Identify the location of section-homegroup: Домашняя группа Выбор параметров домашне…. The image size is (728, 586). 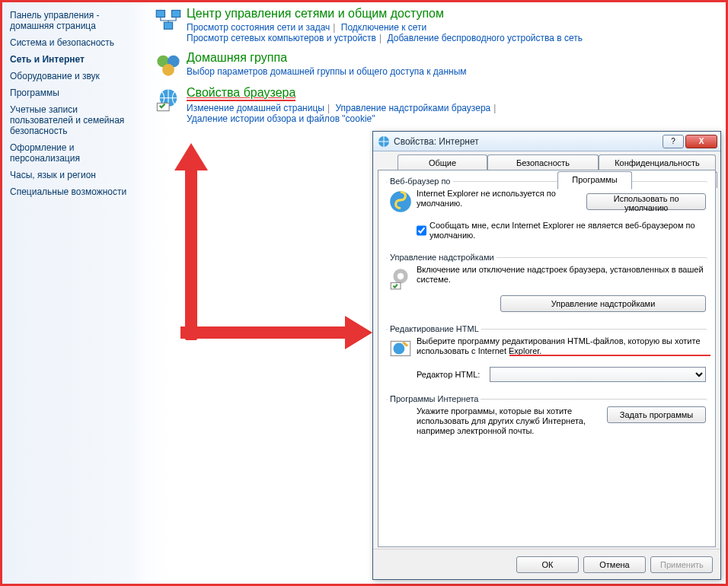
(437, 65).